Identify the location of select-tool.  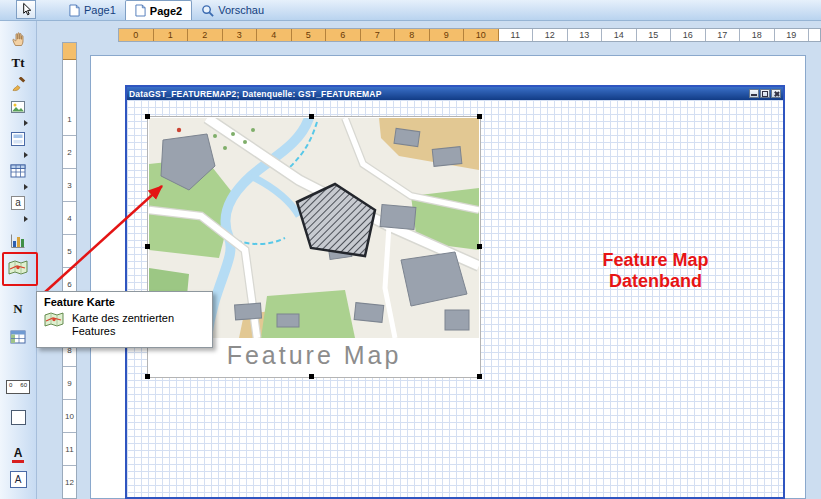
(26, 10).